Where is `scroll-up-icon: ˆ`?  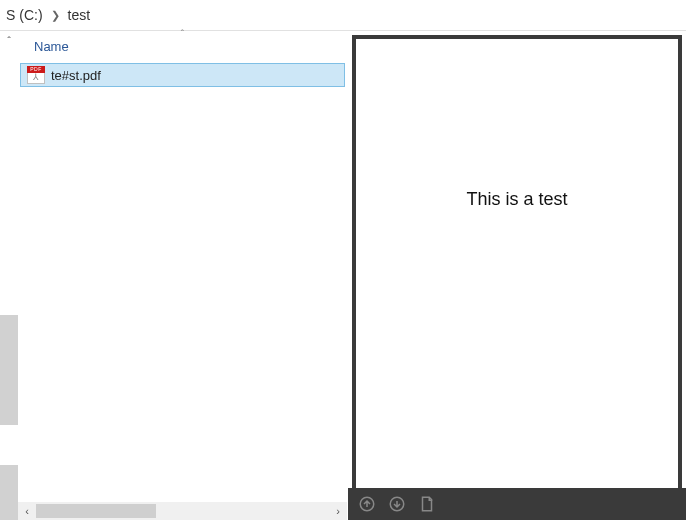 scroll-up-icon: ˆ is located at coordinates (9, 41).